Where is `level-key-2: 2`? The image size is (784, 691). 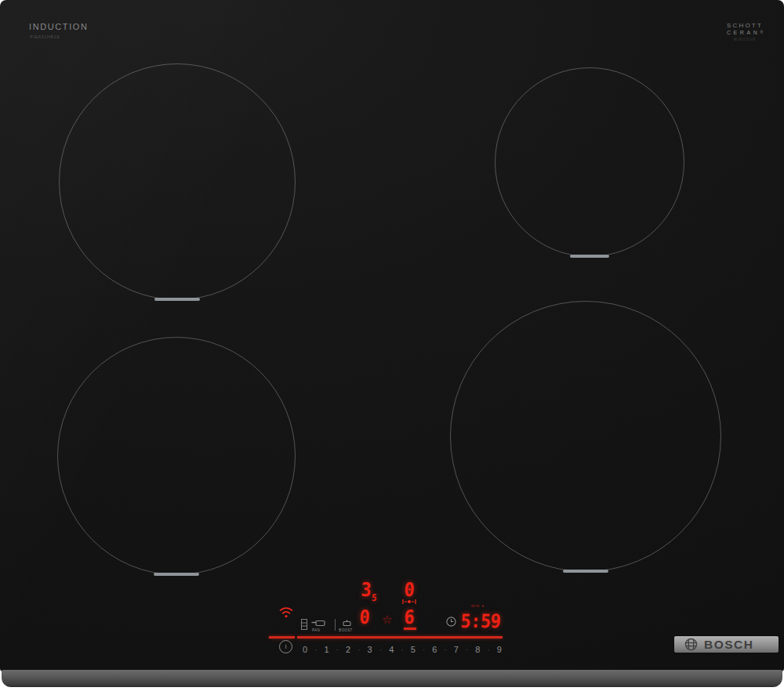
level-key-2: 2 is located at coordinates (348, 649).